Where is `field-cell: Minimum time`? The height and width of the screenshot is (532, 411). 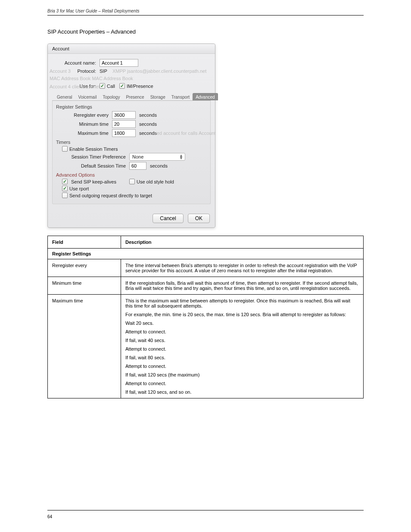 field-cell: Minimum time is located at coordinates (84, 286).